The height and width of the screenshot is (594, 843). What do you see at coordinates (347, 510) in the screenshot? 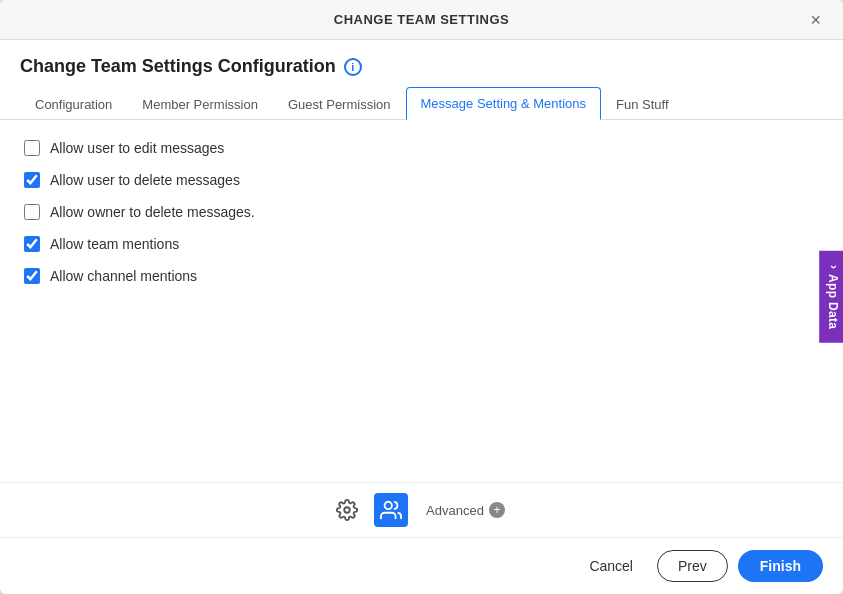
I see `gear-icon` at bounding box center [347, 510].